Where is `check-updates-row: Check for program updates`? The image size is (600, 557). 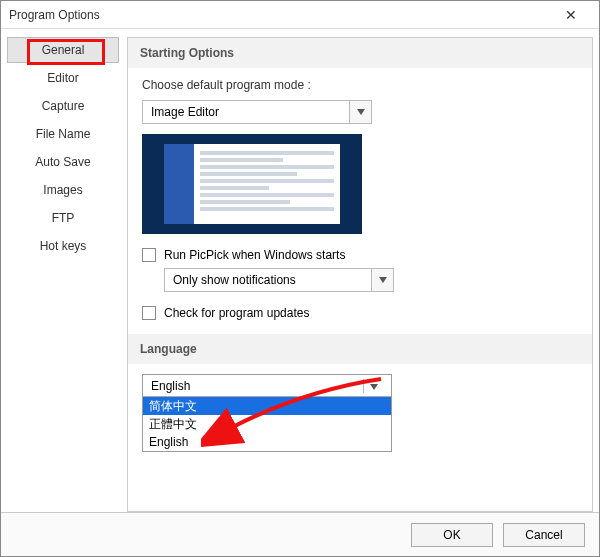 check-updates-row: Check for program updates is located at coordinates (360, 313).